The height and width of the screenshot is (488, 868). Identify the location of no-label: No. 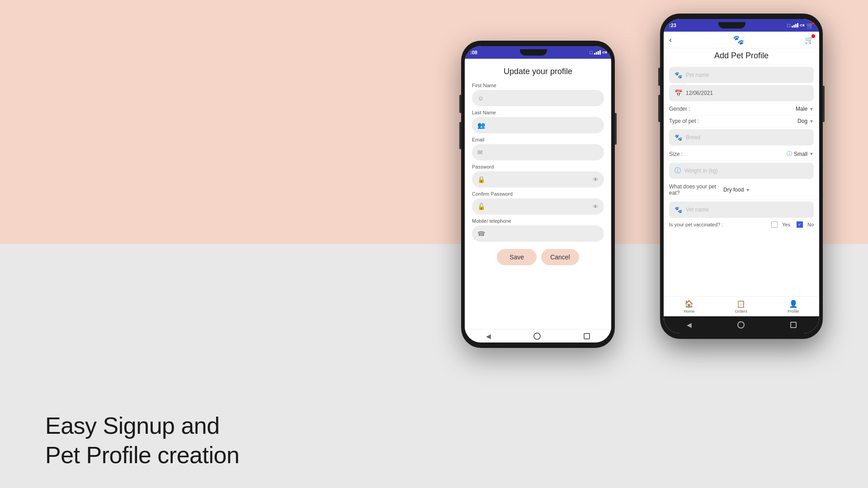
(811, 225).